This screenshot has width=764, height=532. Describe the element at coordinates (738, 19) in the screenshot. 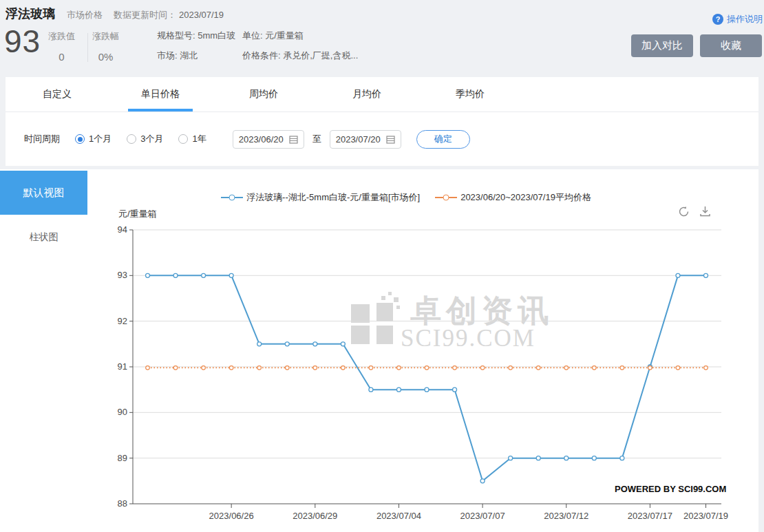

I see `help-link: ? 操作说明` at that location.